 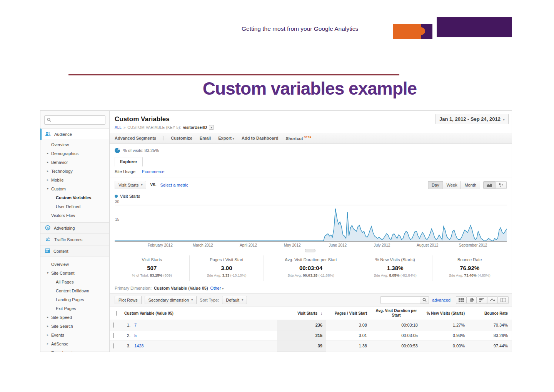 I want to click on subtab-site-usage: Site Usage, so click(x=125, y=172).